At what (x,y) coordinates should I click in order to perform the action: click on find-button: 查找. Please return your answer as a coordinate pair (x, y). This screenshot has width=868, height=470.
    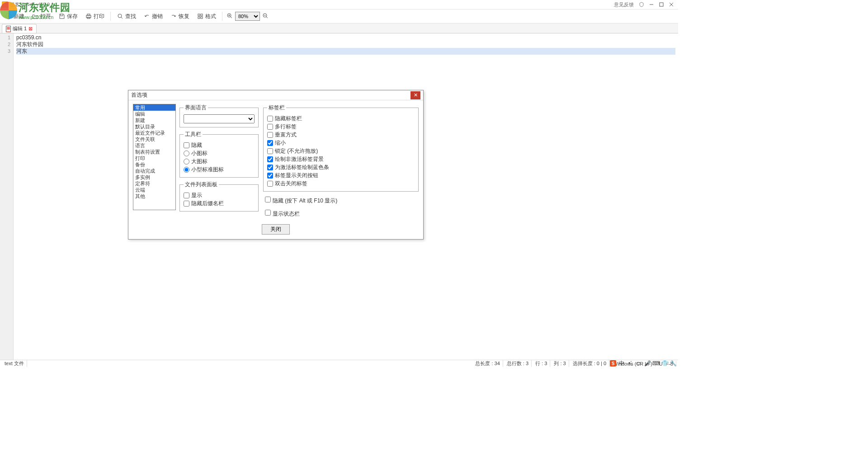
    Looking at the image, I should click on (127, 16).